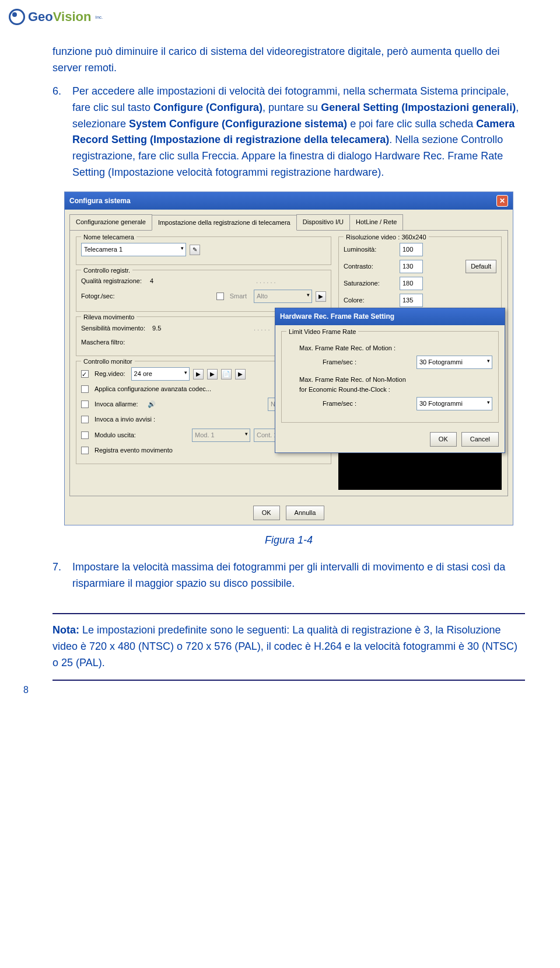 The height and width of the screenshot is (968, 560). Describe the element at coordinates (337, 316) in the screenshot. I see `sub-title: Hardware Rec. Frame Rate Setting` at that location.